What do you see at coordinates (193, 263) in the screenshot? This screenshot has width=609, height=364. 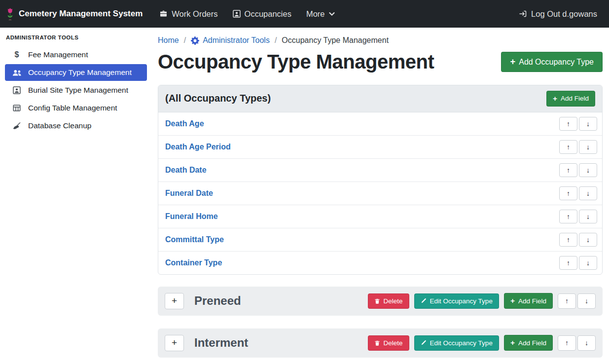 I see `field-link: Container Type` at bounding box center [193, 263].